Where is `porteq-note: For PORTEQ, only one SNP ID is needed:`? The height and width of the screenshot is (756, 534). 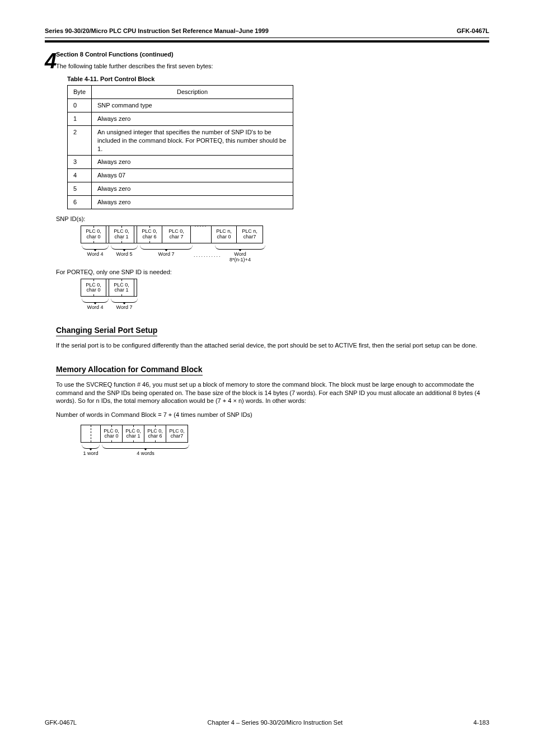
porteq-note: For PORTEQ, only one SNP ID is needed: is located at coordinates (273, 272).